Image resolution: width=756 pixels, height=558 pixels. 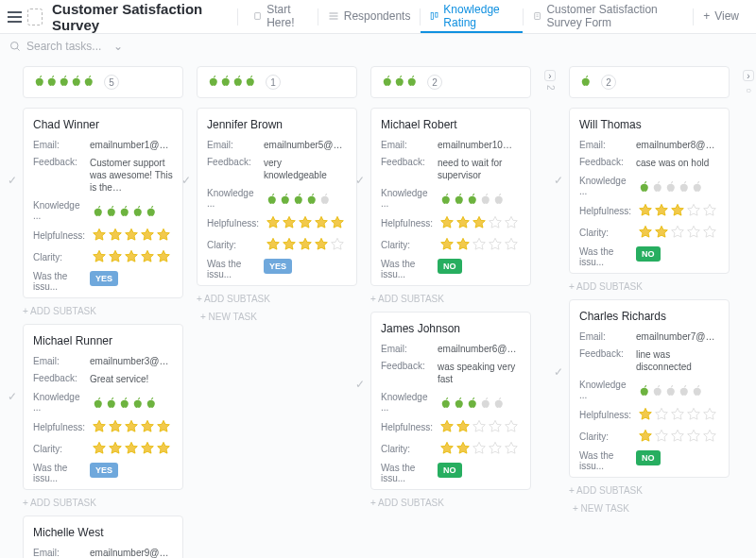 I want to click on card-title: Will Thomas, so click(x=649, y=125).